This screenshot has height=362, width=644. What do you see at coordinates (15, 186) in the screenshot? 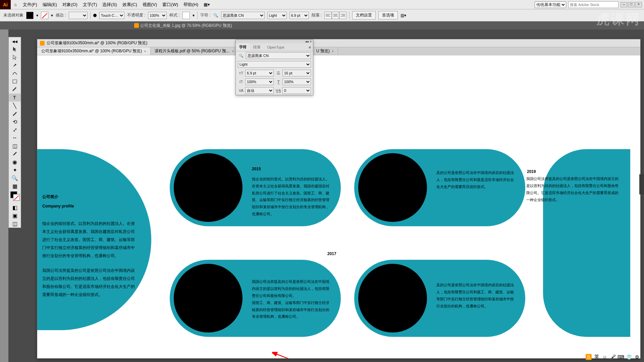
I see `artboard-tool: ▦` at bounding box center [15, 186].